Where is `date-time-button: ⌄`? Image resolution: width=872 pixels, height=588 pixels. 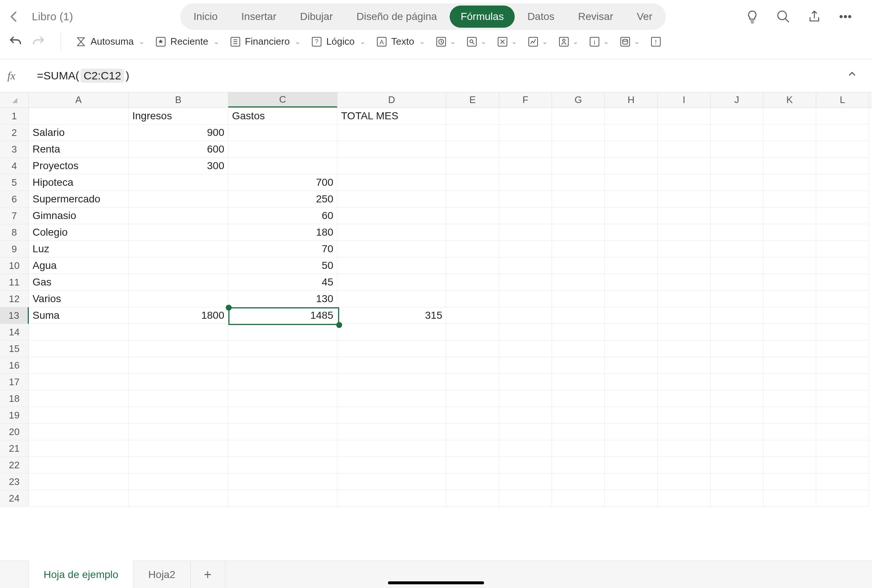
date-time-button: ⌄ is located at coordinates (446, 42).